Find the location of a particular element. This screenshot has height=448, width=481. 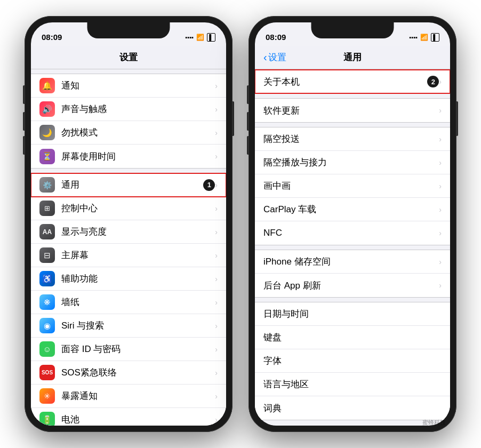

settings-item-faceid: ☺ 面容 ID 与密码 › is located at coordinates (129, 349).